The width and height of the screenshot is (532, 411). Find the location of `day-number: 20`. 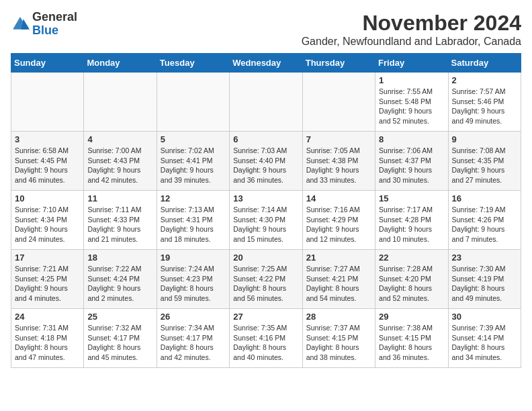

day-number: 20 is located at coordinates (266, 258).